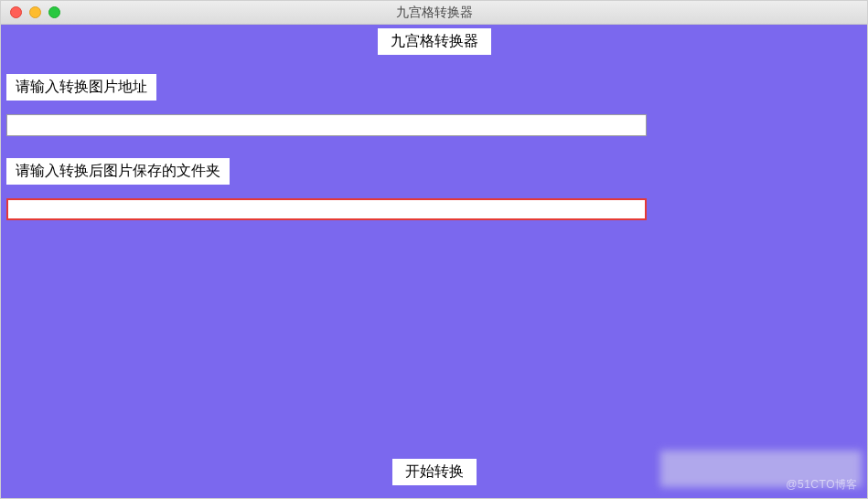 This screenshot has width=868, height=499. I want to click on window-title: 九宫格转换器, so click(434, 13).